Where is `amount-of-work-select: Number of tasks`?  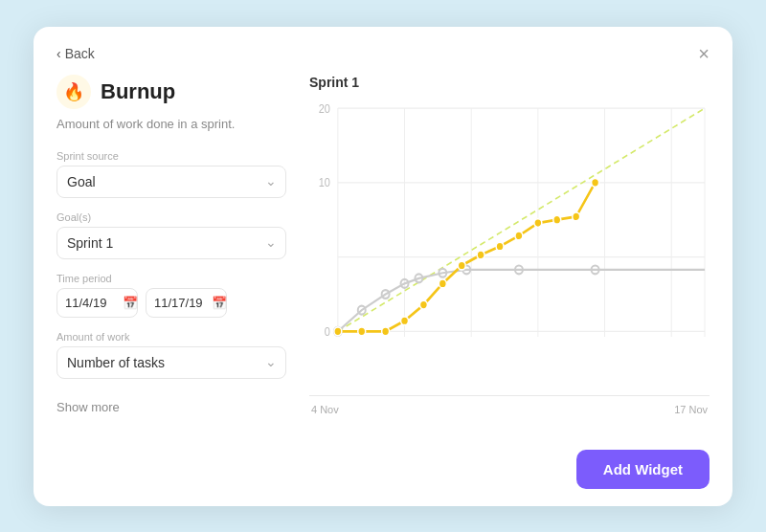
amount-of-work-select: Number of tasks is located at coordinates (171, 363).